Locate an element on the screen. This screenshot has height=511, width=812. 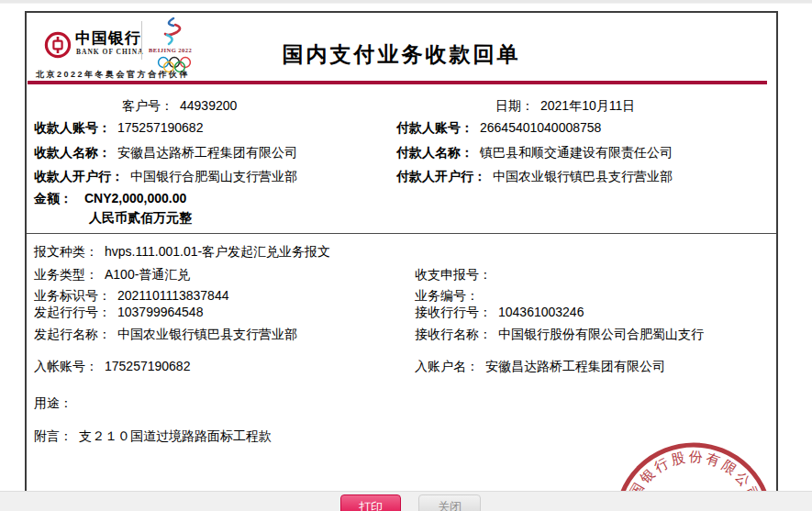
payee-name-field: 收款人名称：安徽昌达路桥工程集团有限公司 is located at coordinates (165, 152).